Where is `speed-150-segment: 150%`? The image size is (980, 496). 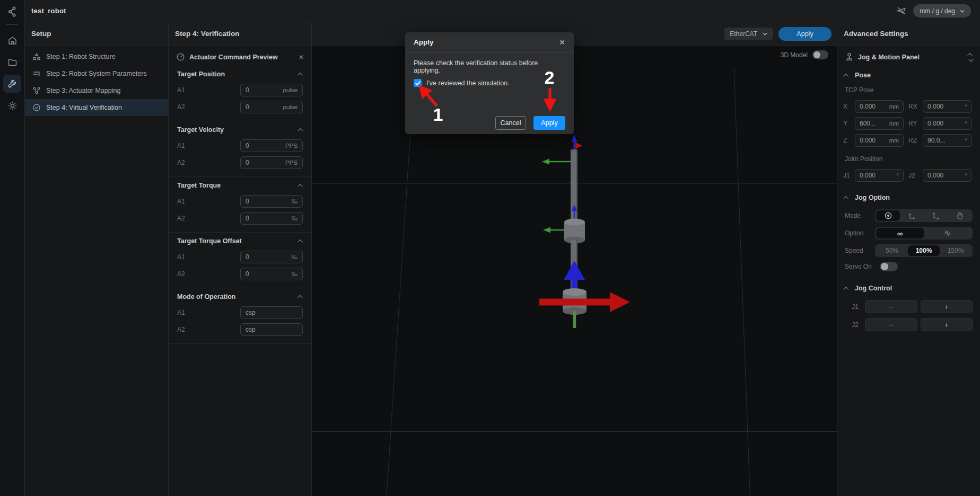
speed-150-segment: 150% is located at coordinates (956, 251).